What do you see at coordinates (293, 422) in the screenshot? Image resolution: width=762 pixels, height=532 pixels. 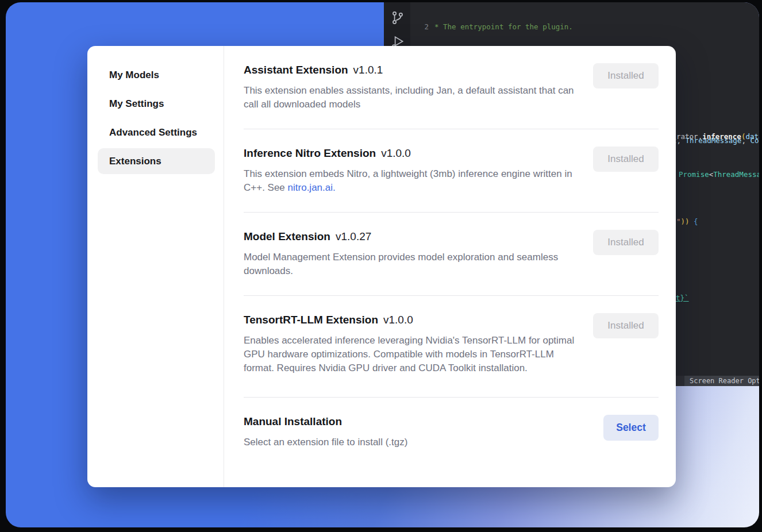 I see `manual-installation-title: Manual Installation` at bounding box center [293, 422].